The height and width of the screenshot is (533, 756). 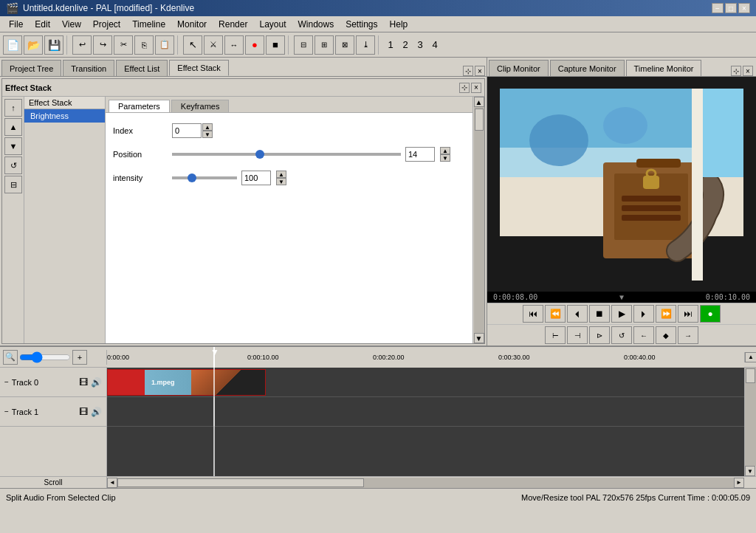 What do you see at coordinates (7, 412) in the screenshot?
I see `track-1-mute-icon: −` at bounding box center [7, 412].